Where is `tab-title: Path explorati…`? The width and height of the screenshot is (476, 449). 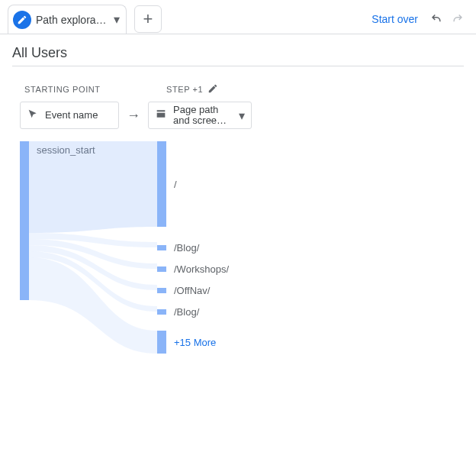
tab-title: Path explorati… is located at coordinates (72, 20).